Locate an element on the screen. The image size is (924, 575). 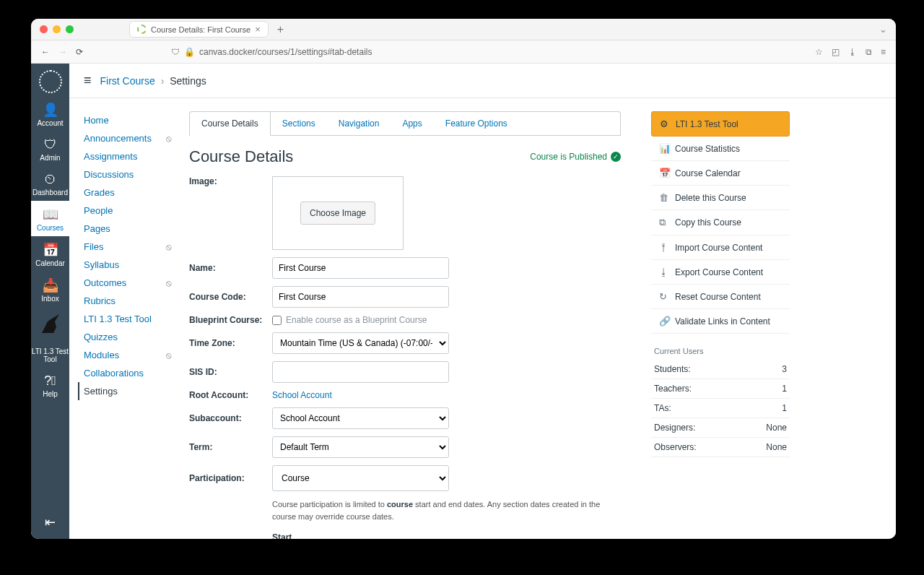
nav-lti: LTI 1.3 Test Tool is located at coordinates (128, 319).